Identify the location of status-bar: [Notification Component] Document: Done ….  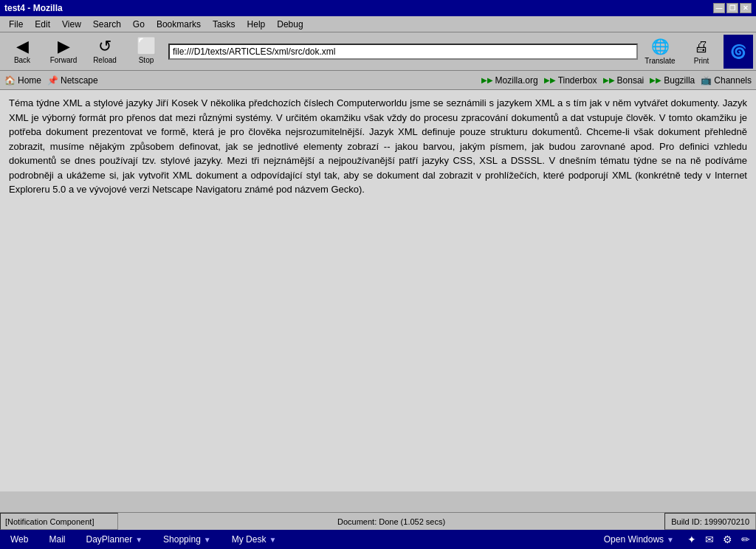
(378, 521).